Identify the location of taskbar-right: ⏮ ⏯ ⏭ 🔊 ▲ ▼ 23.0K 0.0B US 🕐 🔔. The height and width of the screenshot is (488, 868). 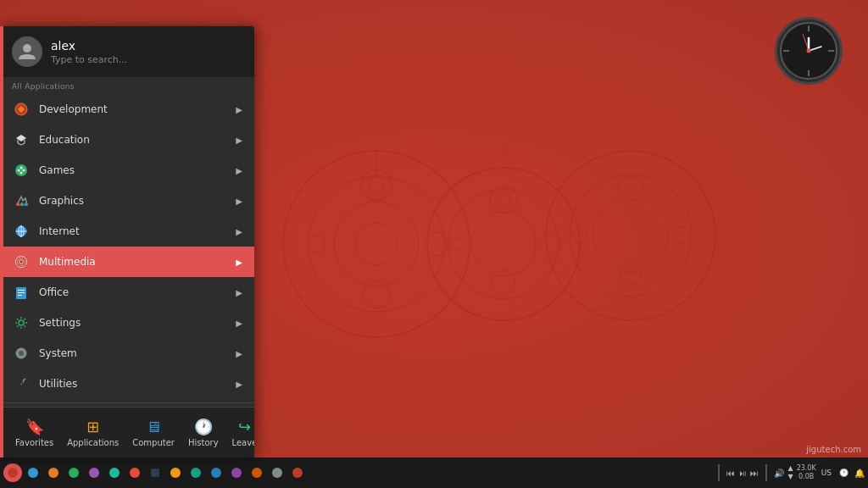
(790, 473).